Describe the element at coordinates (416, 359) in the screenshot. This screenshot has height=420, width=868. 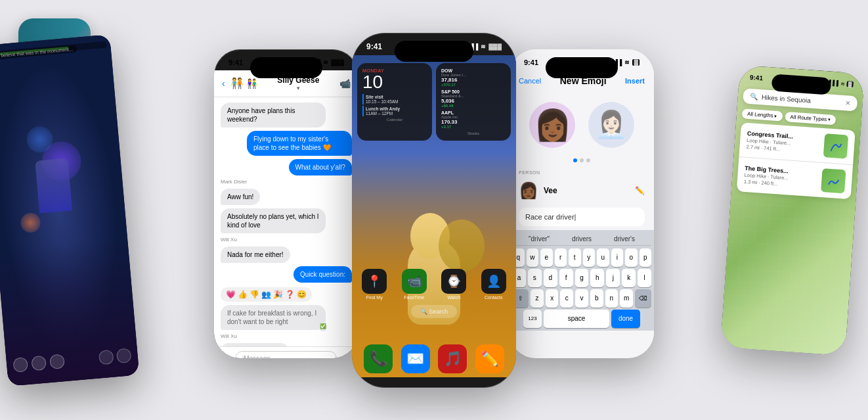
I see `dock-mail: ✉️` at that location.